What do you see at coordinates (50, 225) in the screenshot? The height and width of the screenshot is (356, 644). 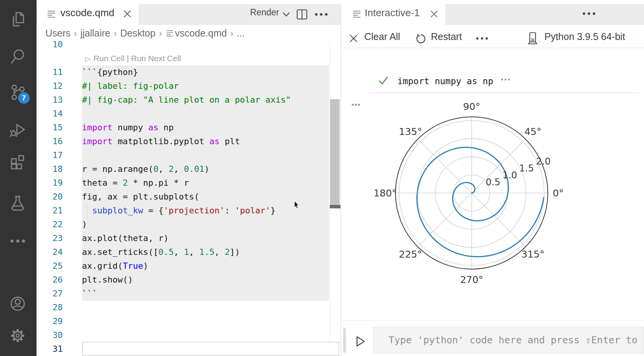 I see `line-number: 22` at bounding box center [50, 225].